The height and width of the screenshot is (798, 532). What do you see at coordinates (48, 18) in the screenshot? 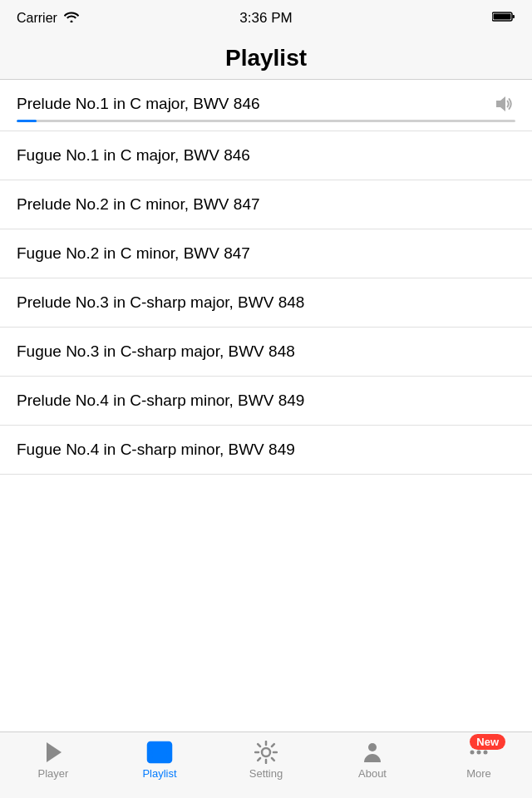
I see `status-left: Carrier` at bounding box center [48, 18].